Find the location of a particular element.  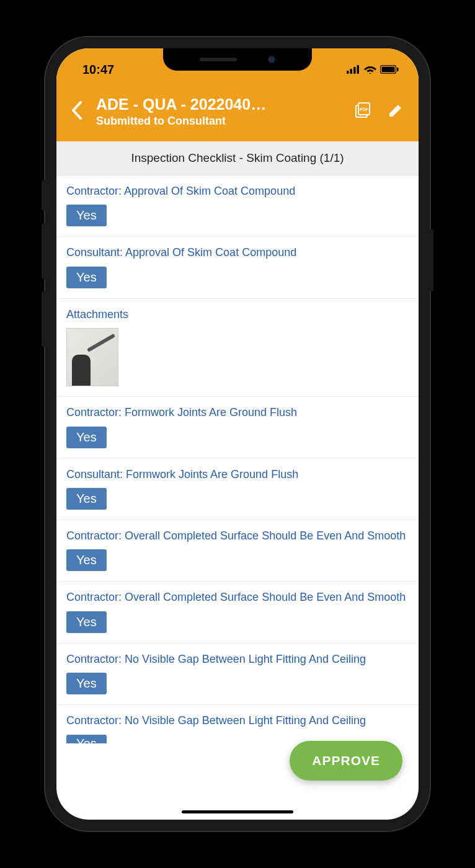

approve-button: APPROVE is located at coordinates (346, 761).